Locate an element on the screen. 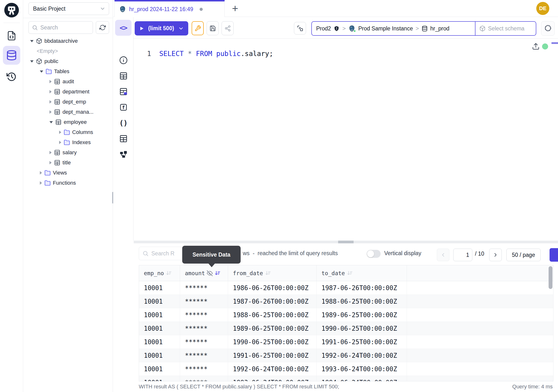 This screenshot has width=558, height=392. export-button-partial is located at coordinates (554, 255).